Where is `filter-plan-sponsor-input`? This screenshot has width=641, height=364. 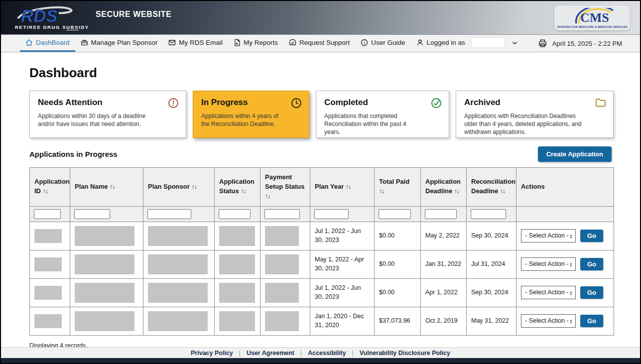
filter-plan-sponsor-input is located at coordinates (169, 214).